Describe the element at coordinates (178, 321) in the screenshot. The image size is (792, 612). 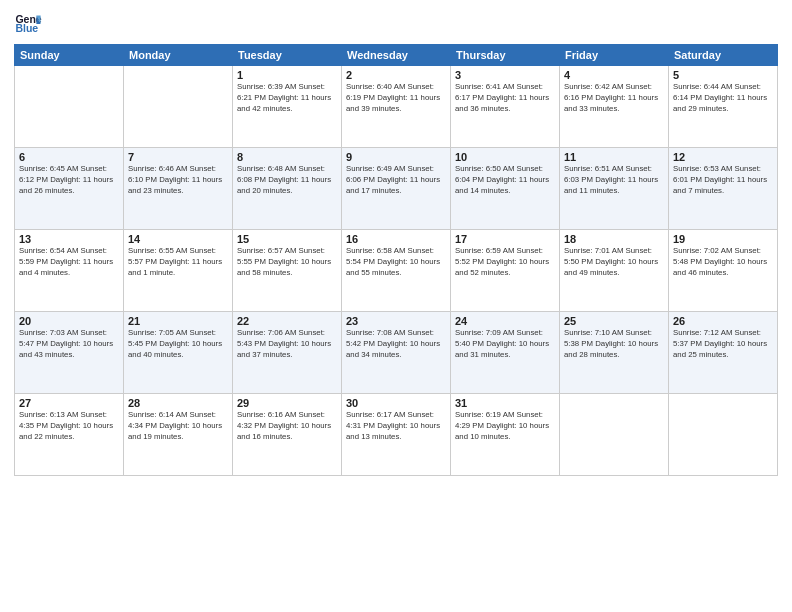
I see `day-number: 21` at that location.